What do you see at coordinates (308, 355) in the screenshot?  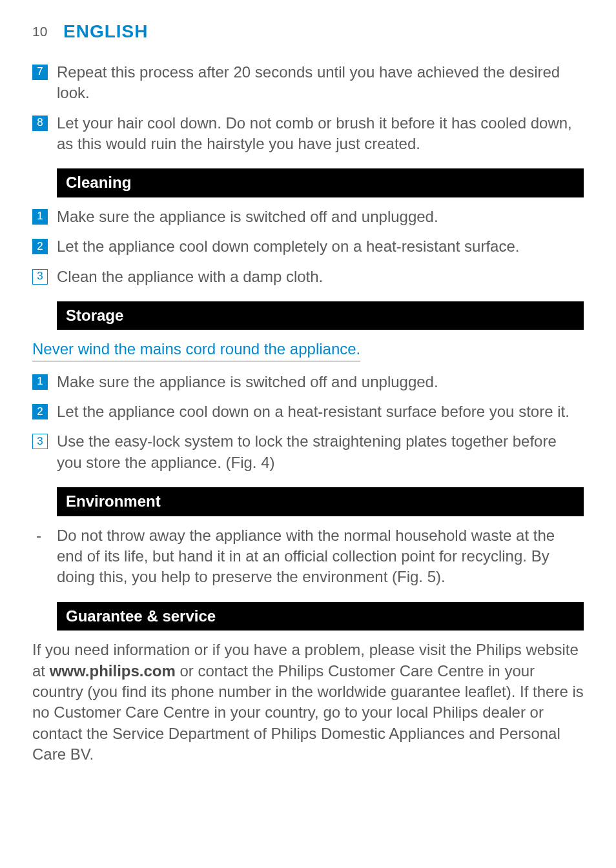 I see `storage-note-wrap: Never wind the mains cord round the appl…` at bounding box center [308, 355].